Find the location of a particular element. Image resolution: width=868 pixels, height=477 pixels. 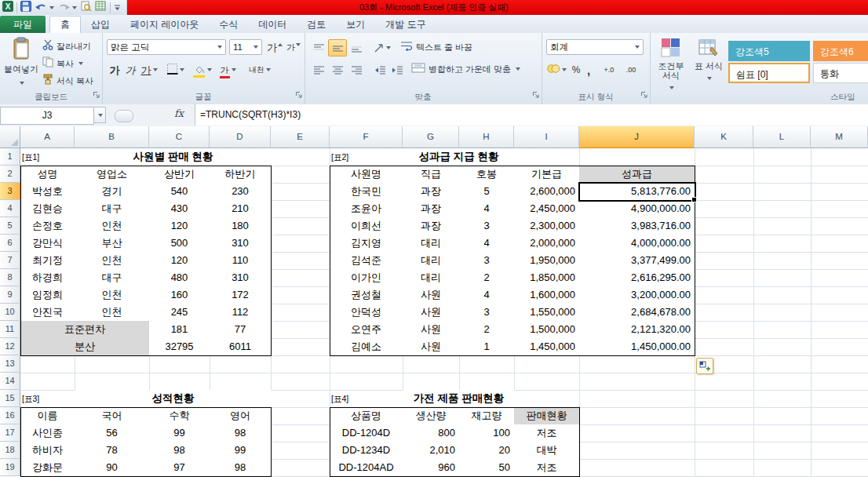

cell-F7: 김석준 is located at coordinates (367, 260).